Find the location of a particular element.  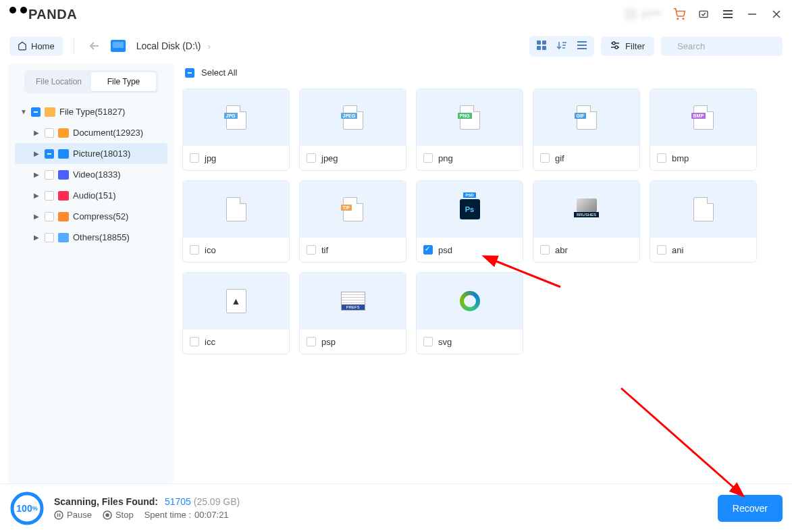

filetype-card-bmp: BMPbmp is located at coordinates (704, 130).